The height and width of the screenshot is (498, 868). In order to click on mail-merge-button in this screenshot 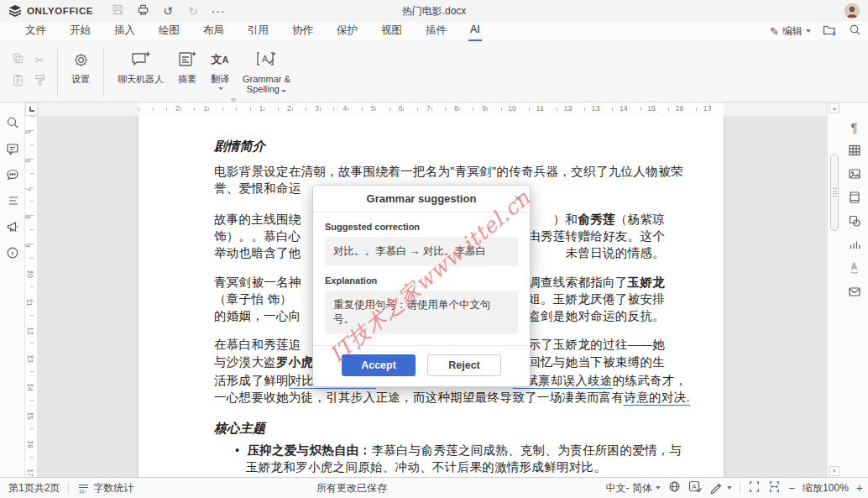, I will do `click(855, 291)`.